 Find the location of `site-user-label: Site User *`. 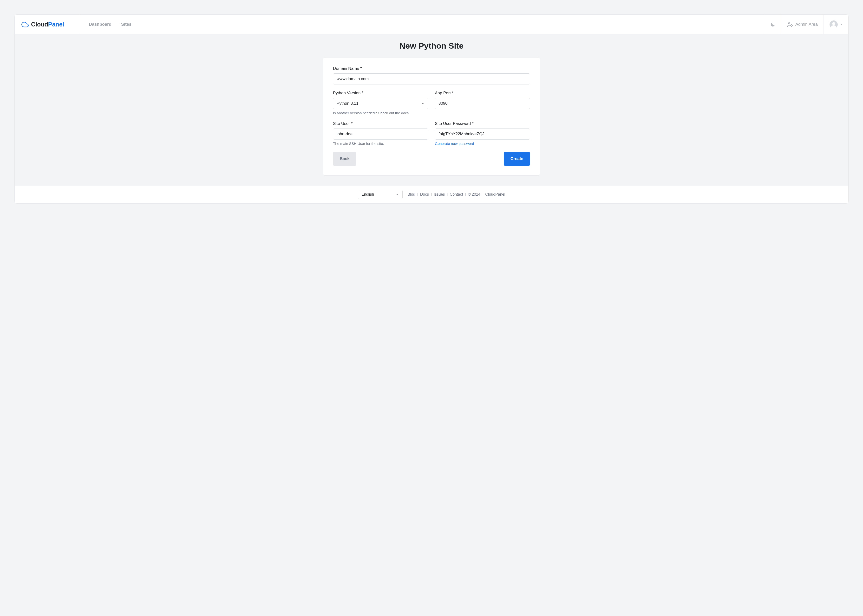

site-user-label: Site User * is located at coordinates (380, 124).